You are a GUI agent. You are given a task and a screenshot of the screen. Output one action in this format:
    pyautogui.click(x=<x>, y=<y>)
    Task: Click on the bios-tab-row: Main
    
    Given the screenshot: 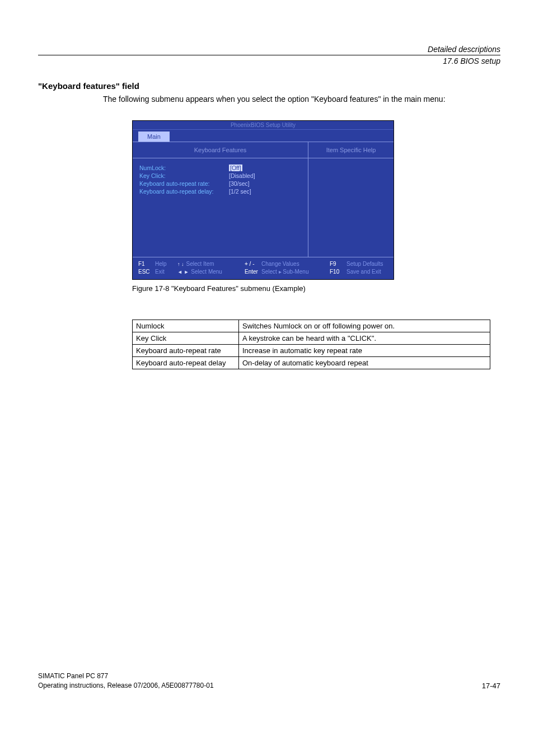 What is the action you would take?
    pyautogui.click(x=263, y=135)
    